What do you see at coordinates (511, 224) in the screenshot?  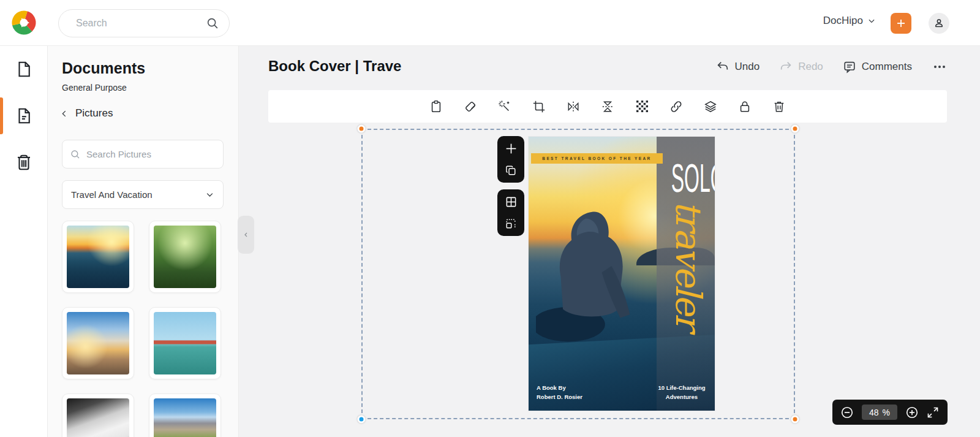 I see `resize-canvas-button` at bounding box center [511, 224].